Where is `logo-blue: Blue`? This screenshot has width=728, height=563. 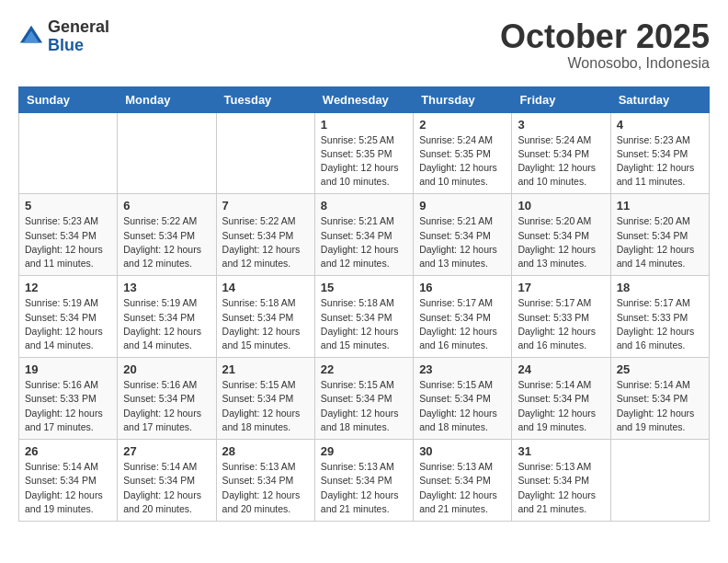 logo-blue: Blue is located at coordinates (79, 46).